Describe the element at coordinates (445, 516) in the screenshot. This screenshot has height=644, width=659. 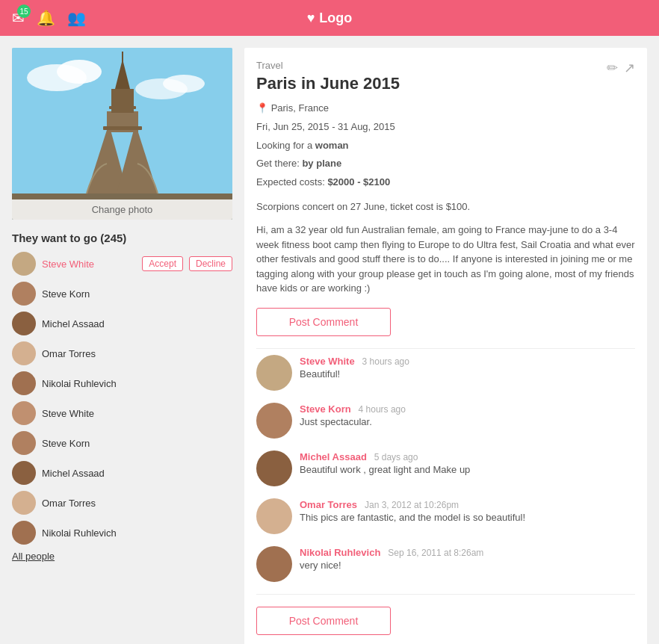
I see `comment-row: Omar Torres Jan 3, 2012 at 10:26pm This …` at that location.